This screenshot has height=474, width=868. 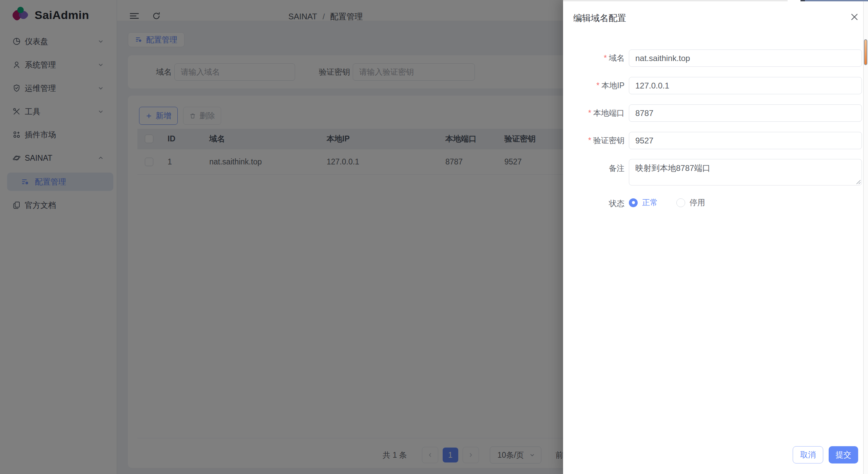 I want to click on remark-textarea: 映射到本地8787端口, so click(x=746, y=172).